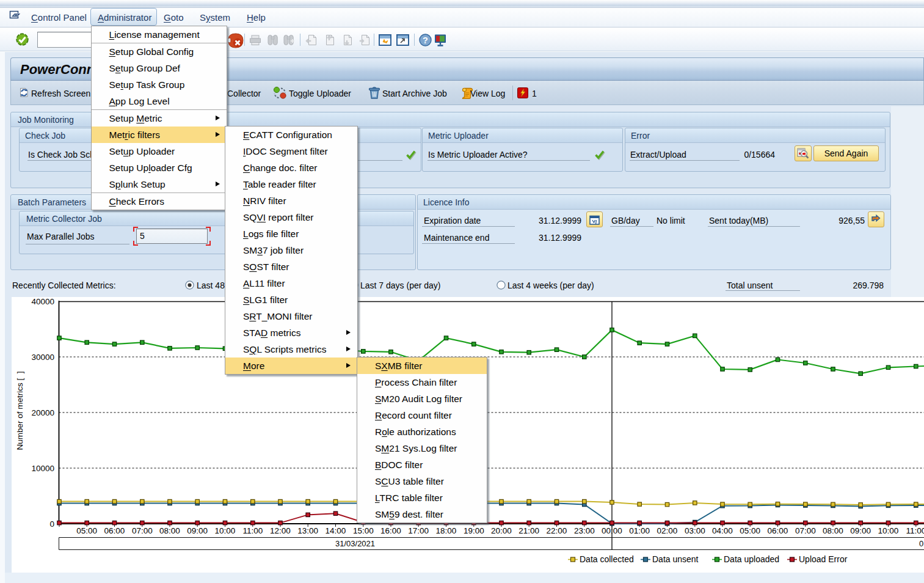 Image resolution: width=924 pixels, height=583 pixels. What do you see at coordinates (751, 559) in the screenshot?
I see `svg-text: Data uploaded` at bounding box center [751, 559].